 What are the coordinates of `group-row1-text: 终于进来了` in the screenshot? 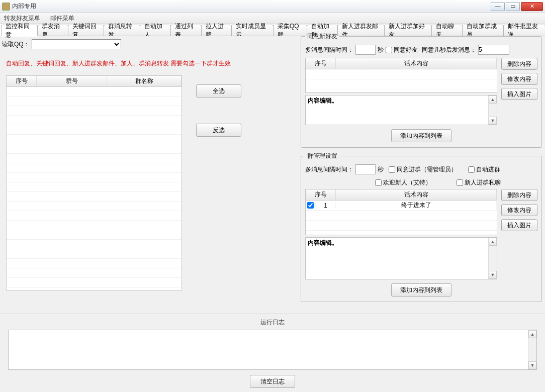 It's located at (416, 205).